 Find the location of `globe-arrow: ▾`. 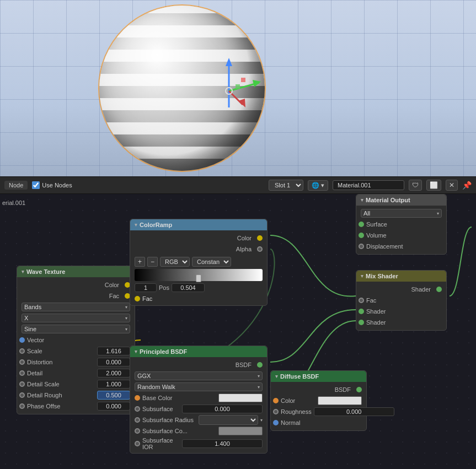

globe-arrow: ▾ is located at coordinates (323, 185).